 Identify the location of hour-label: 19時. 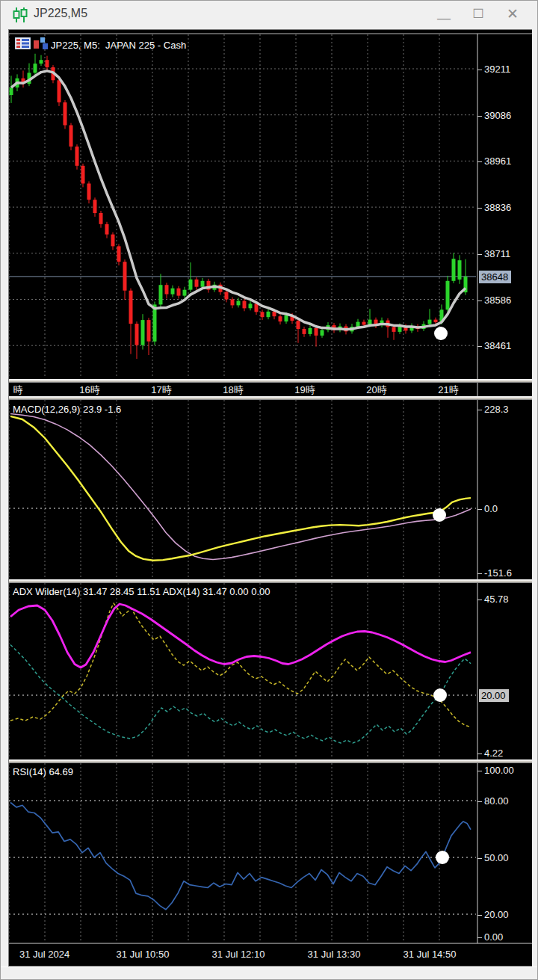
(305, 390).